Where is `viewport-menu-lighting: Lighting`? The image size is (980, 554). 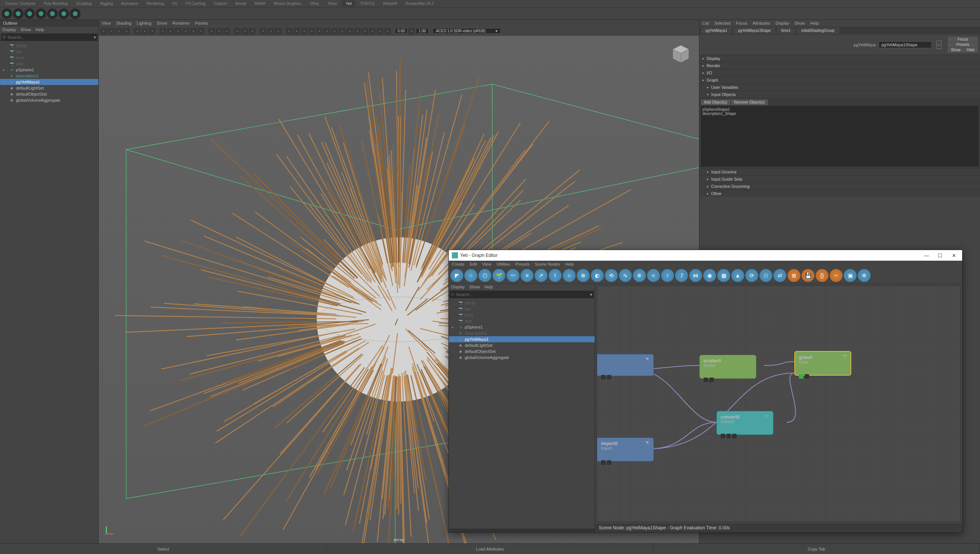 viewport-menu-lighting: Lighting is located at coordinates (144, 23).